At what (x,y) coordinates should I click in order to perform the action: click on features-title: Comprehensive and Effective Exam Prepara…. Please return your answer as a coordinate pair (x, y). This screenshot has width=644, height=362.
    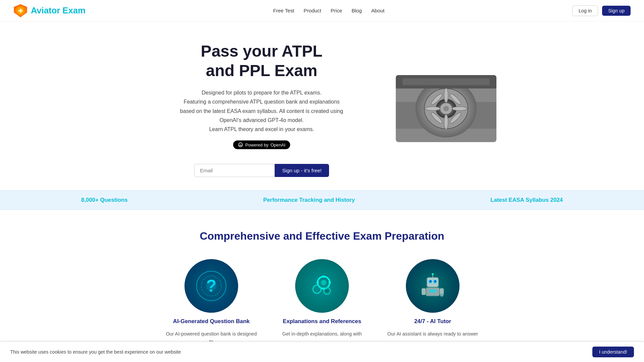
    Looking at the image, I should click on (322, 236).